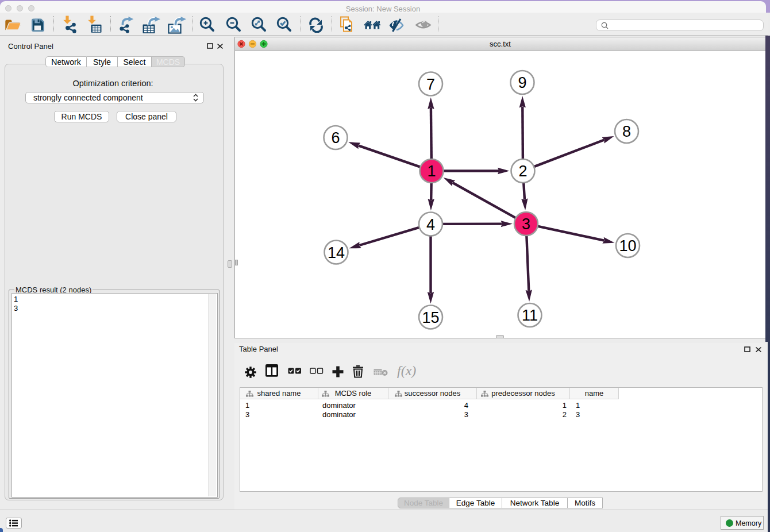  I want to click on svg-text: 1, so click(431, 171).